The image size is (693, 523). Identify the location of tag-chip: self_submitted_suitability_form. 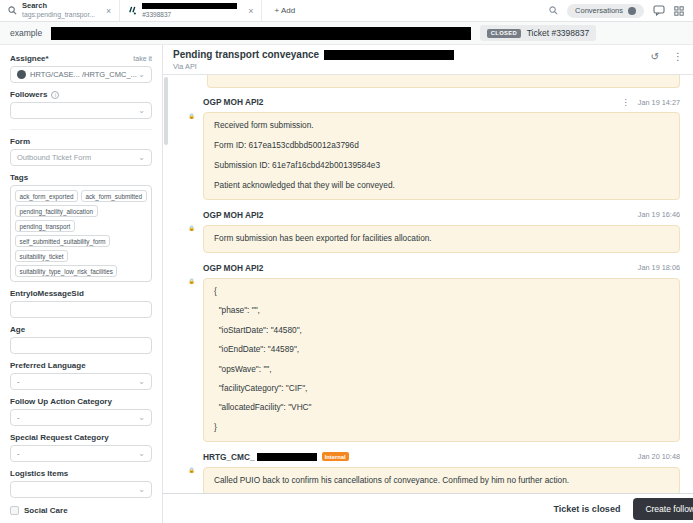
(62, 241).